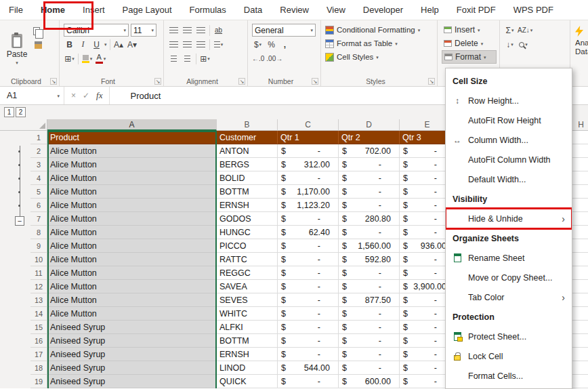  Describe the element at coordinates (509, 356) in the screenshot. I see `menu-item-lock-cell: Lock Cell` at that location.